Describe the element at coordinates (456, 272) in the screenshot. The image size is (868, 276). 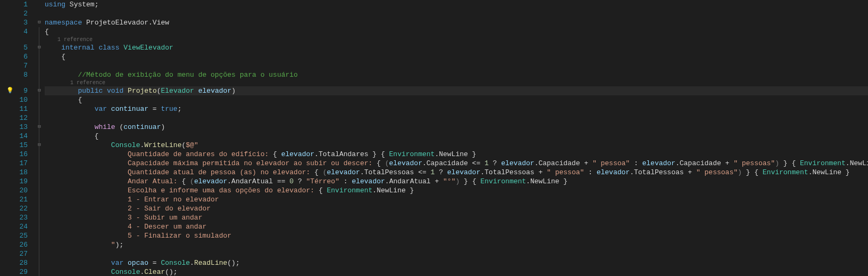
I see `code-line: Console.Clear();` at that location.